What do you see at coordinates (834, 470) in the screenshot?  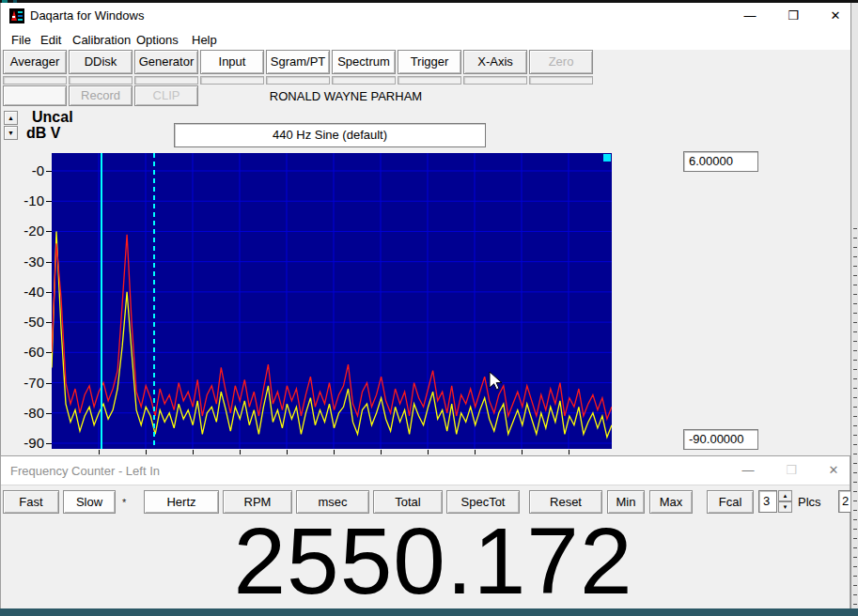 I see `counter-close-button: ✕` at bounding box center [834, 470].